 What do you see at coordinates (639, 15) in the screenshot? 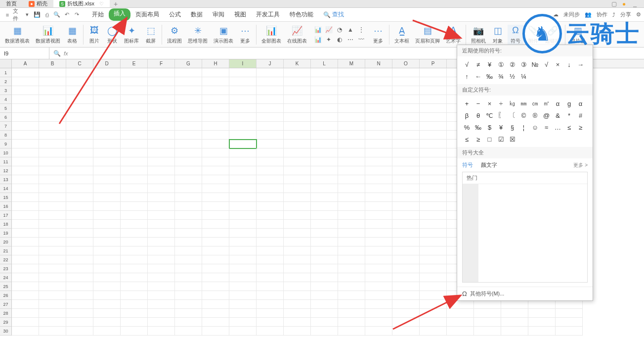
I see `settings-icon: ⚙` at bounding box center [639, 15].